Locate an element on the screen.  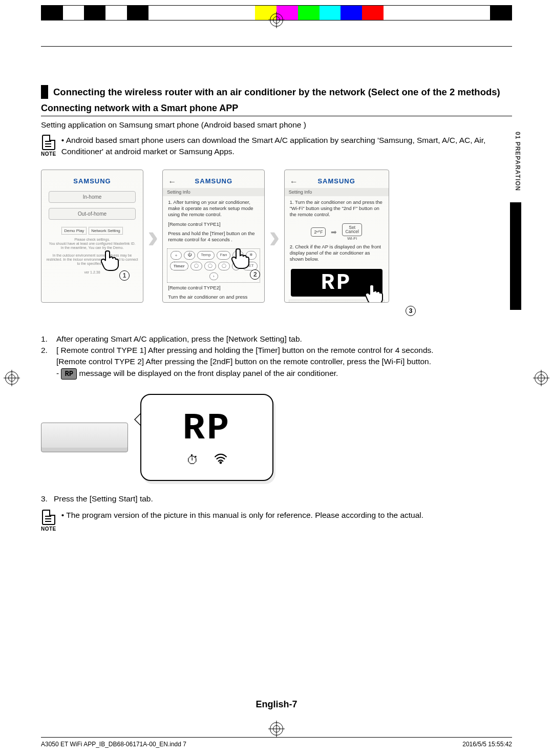
phone-screenshot-3: ← SAMSUNG Setting Info 1. Turn the air c… is located at coordinates (337, 236).